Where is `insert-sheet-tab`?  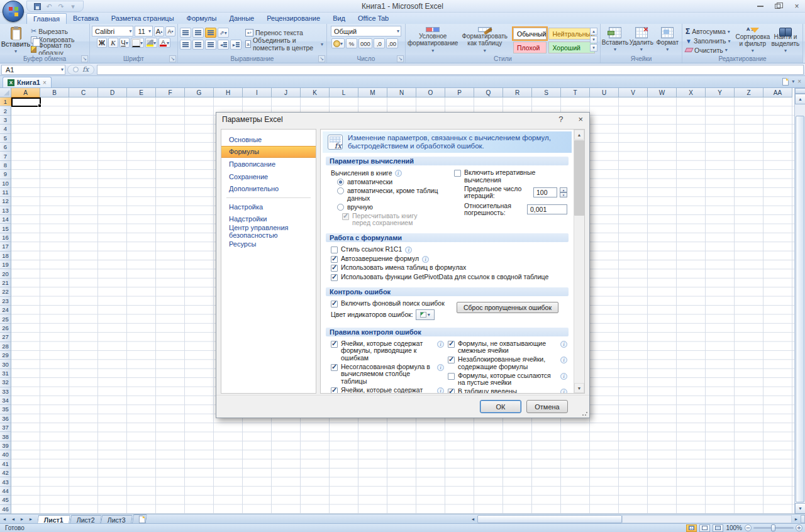 insert-sheet-tab is located at coordinates (140, 519).